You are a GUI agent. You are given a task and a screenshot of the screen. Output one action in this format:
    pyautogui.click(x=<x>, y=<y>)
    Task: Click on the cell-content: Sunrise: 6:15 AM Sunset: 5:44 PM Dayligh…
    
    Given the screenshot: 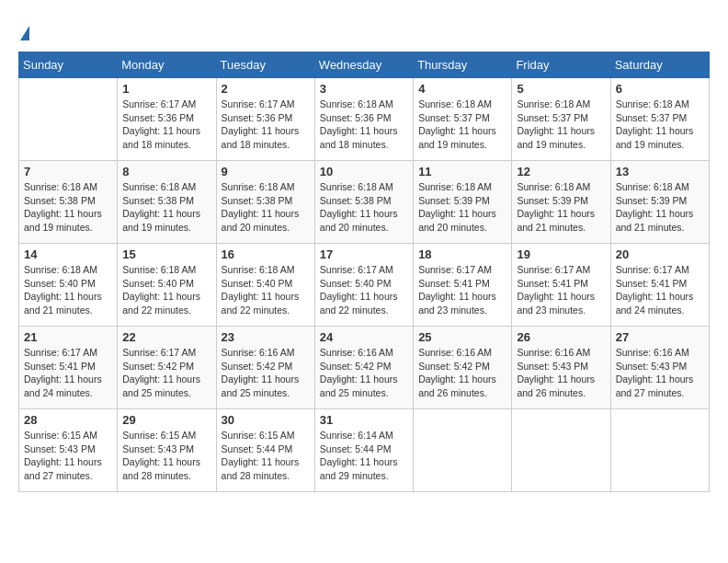 What is the action you would take?
    pyautogui.click(x=266, y=456)
    